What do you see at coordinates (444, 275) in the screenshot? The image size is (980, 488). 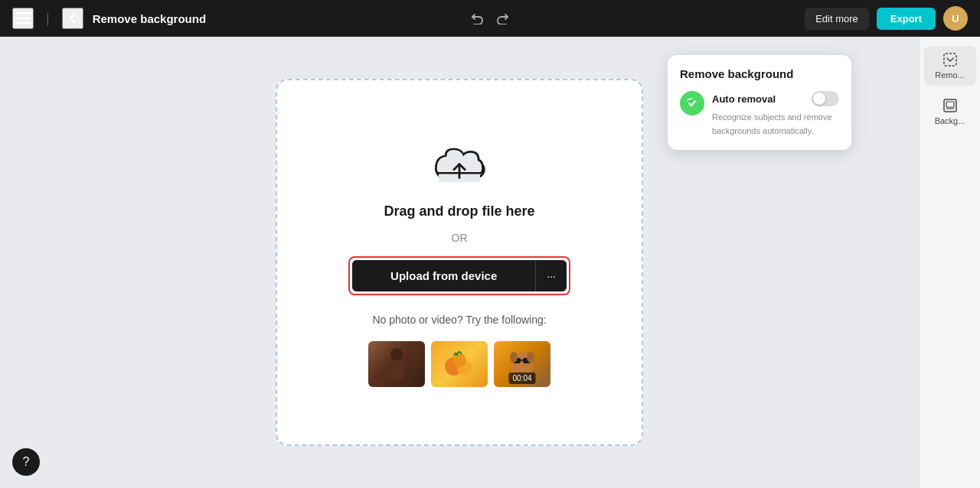 I see `upload-from-device-button: Upload from device` at bounding box center [444, 275].